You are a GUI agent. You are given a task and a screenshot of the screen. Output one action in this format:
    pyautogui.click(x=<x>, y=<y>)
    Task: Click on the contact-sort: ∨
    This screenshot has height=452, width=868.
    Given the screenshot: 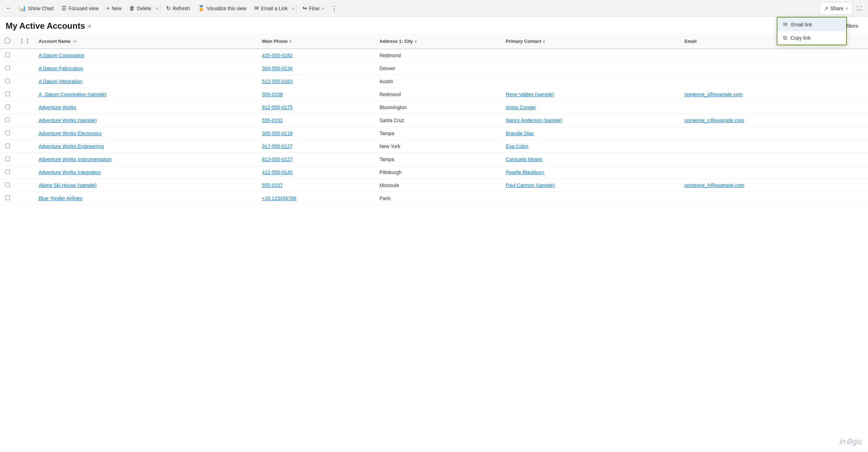 What is the action you would take?
    pyautogui.click(x=544, y=41)
    